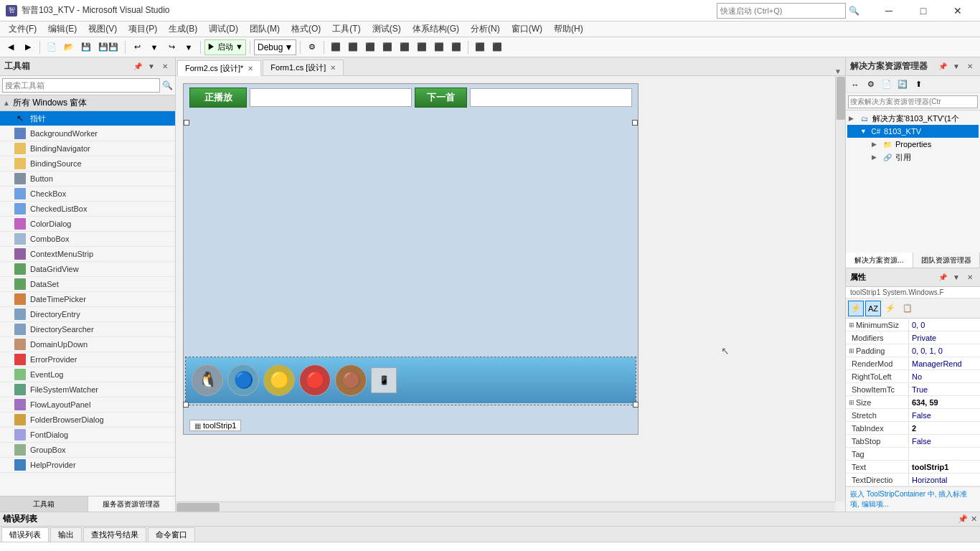  I want to click on props-val-tabindex: 2, so click(944, 428).